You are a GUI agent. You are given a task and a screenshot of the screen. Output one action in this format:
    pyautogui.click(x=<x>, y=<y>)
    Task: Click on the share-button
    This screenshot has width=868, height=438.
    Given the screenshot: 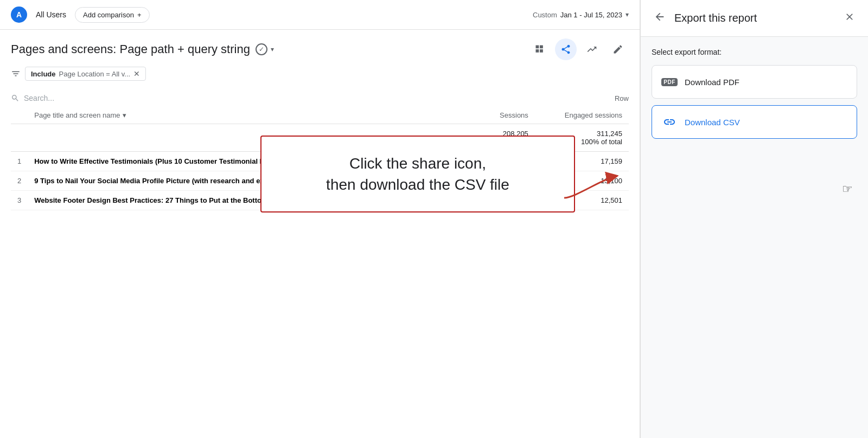 What is the action you would take?
    pyautogui.click(x=566, y=49)
    